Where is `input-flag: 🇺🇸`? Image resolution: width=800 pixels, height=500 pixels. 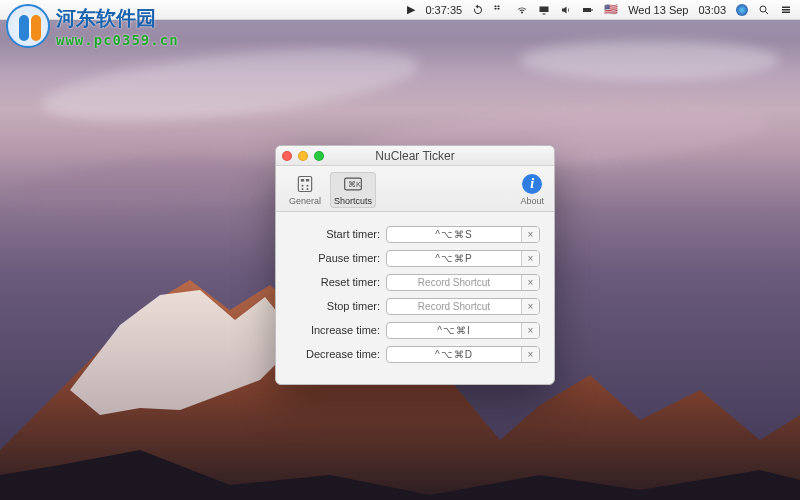 input-flag: 🇺🇸 is located at coordinates (611, 10).